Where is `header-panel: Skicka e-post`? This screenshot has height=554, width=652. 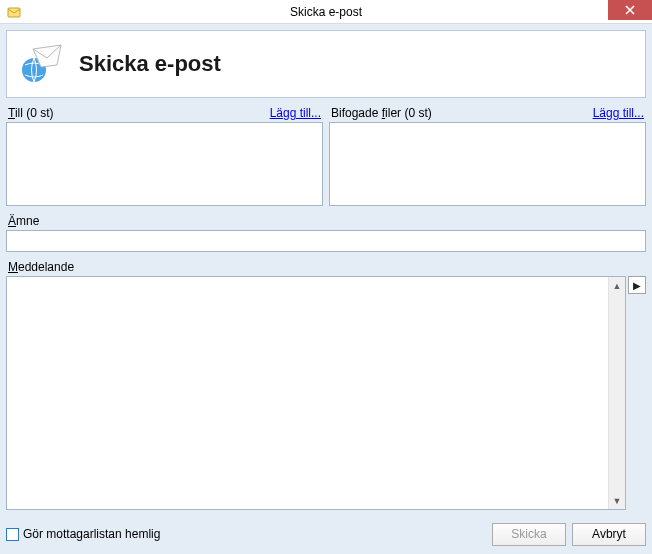 header-panel: Skicka e-post is located at coordinates (326, 64).